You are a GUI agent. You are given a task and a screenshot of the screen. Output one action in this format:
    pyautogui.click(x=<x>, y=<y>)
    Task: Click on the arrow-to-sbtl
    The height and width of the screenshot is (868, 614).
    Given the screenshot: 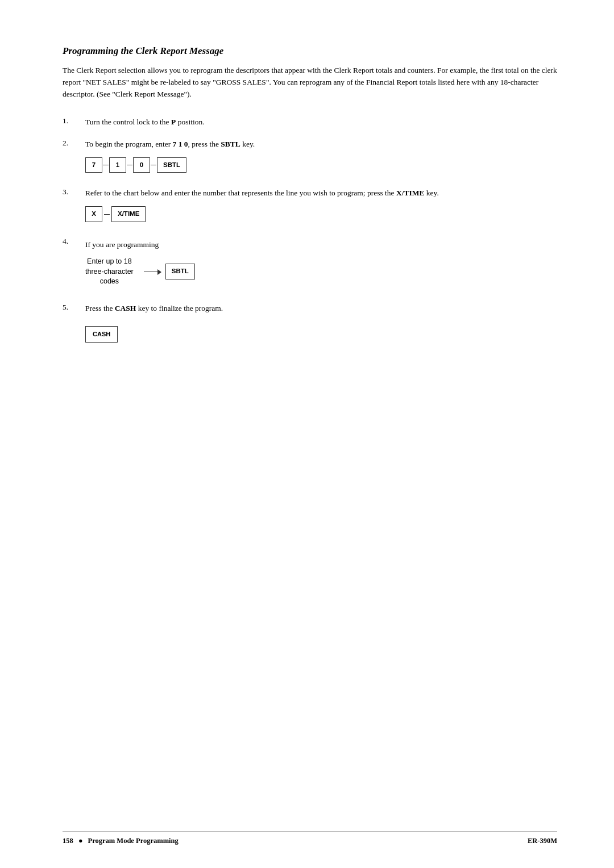 What is the action you would take?
    pyautogui.click(x=152, y=272)
    